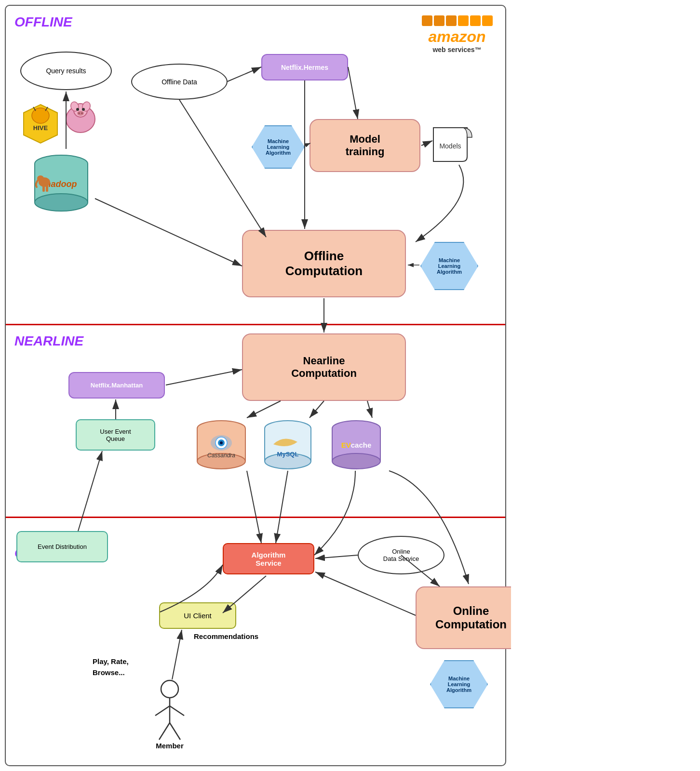 The width and height of the screenshot is (700, 771). I want to click on netflix-hermes-label: Netflix.Hermes, so click(305, 67).